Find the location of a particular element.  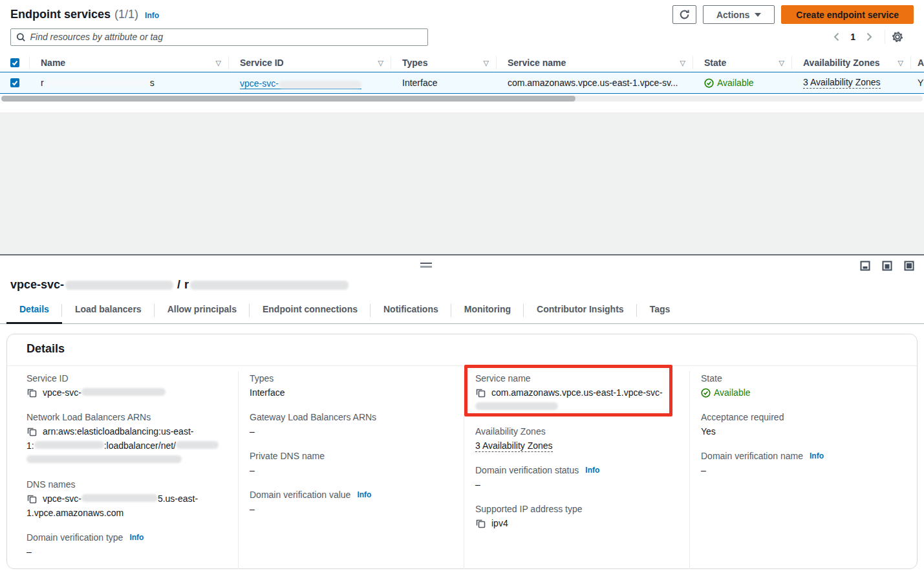

details-card-title: Details is located at coordinates (462, 351).